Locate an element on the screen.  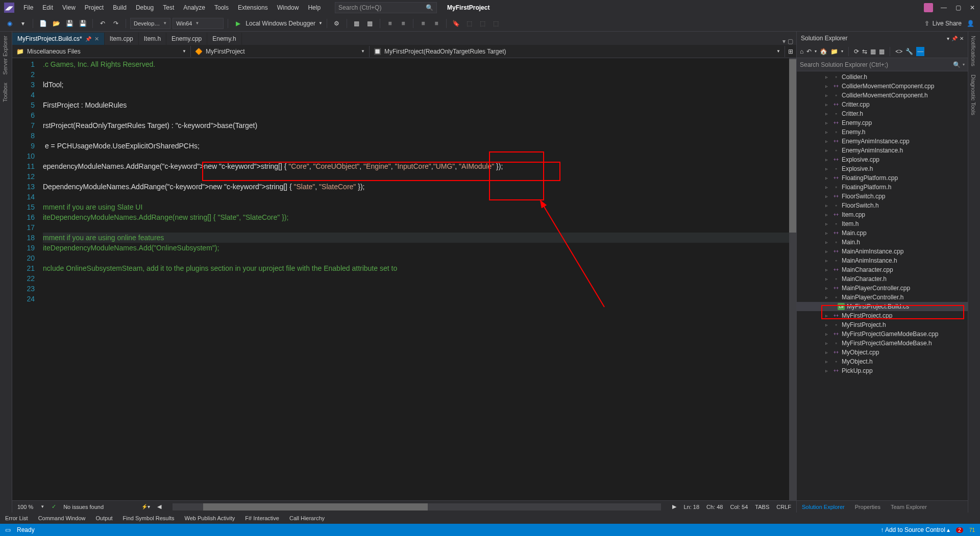
tree-file-critter-cpp: ▹++Critter.cpp is located at coordinates (882, 105).